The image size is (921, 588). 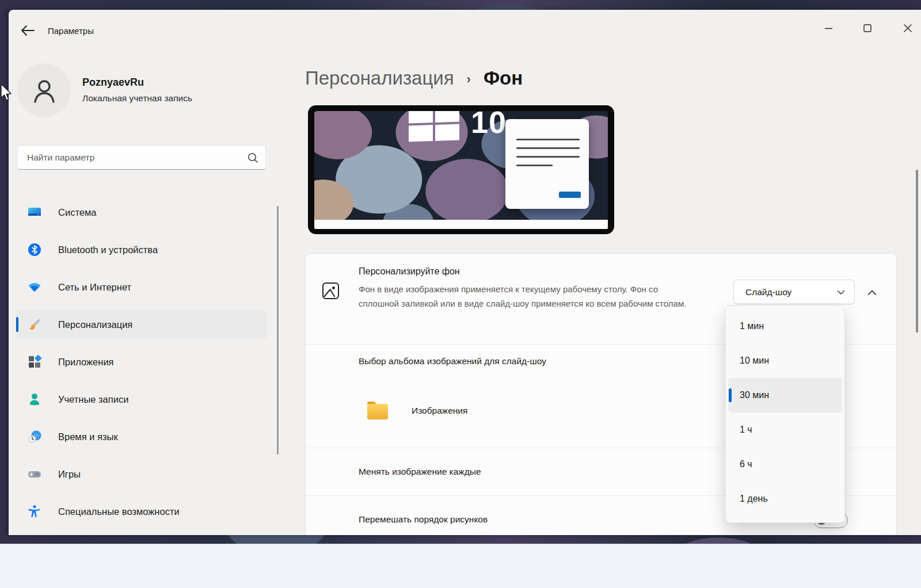 I want to click on close-button, so click(x=908, y=28).